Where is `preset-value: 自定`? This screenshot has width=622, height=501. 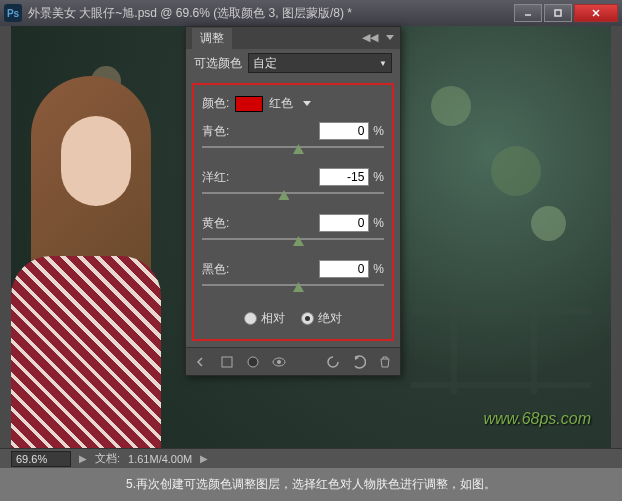
preset-value: 自定 is located at coordinates (265, 64).